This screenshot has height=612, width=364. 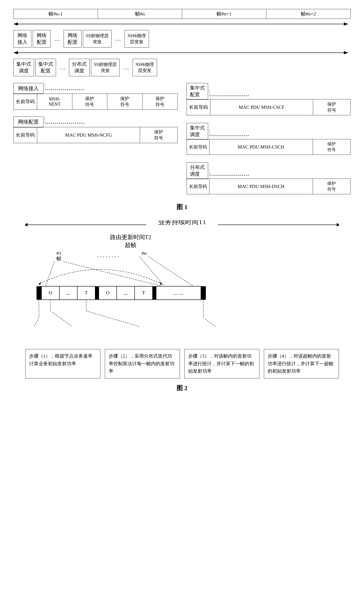 I want to click on fig2-caption: 图 2, so click(x=182, y=388).